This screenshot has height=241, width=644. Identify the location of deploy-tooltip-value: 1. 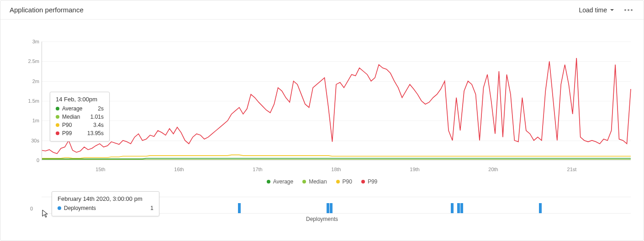
(152, 208).